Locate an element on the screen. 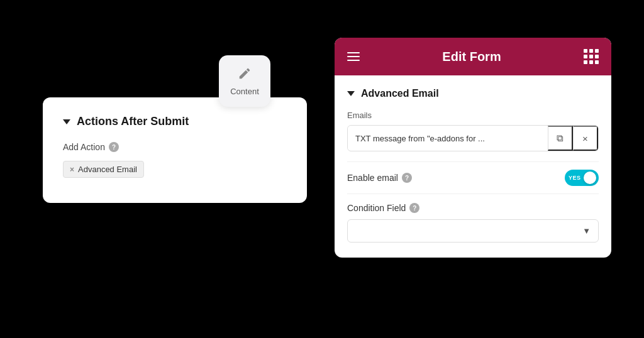 Image resolution: width=644 pixels, height=338 pixels. enable-email-toggle: YES is located at coordinates (582, 178).